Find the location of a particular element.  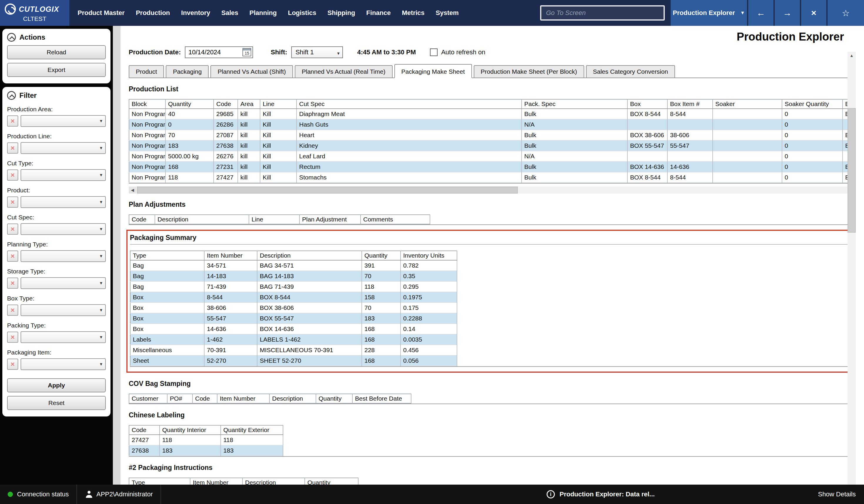

nav-item-sales: Sales is located at coordinates (230, 13).